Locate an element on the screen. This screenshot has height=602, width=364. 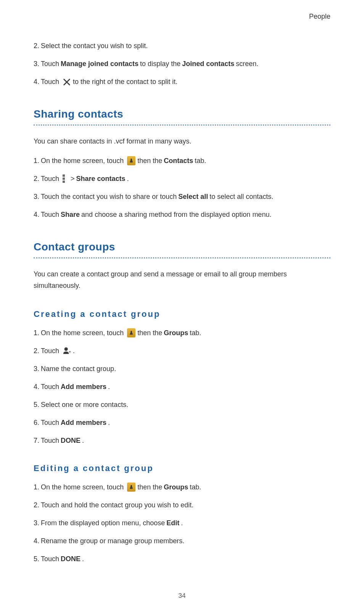
sub-heading-edit-group: Editing a contact group is located at coordinates (182, 468).